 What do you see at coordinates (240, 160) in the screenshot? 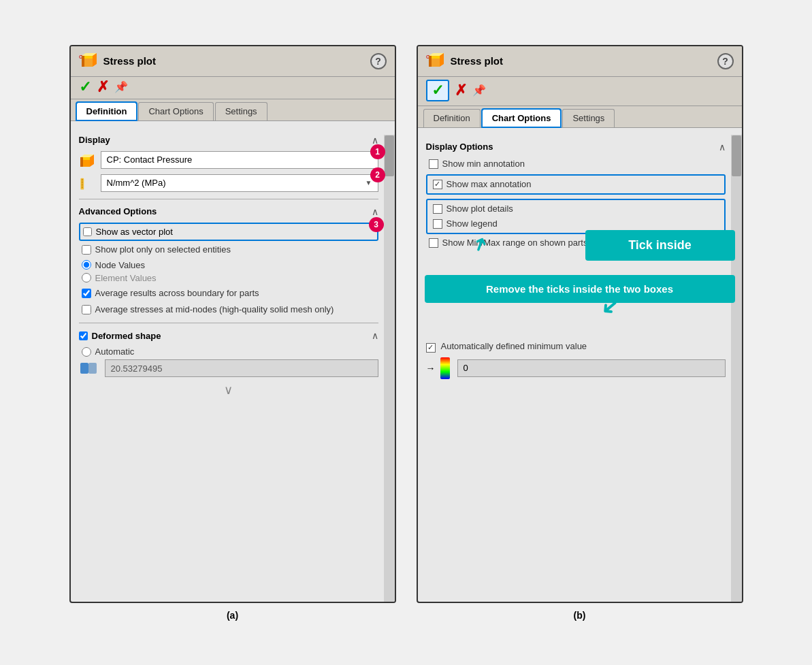
I see `contact-pressure-input` at bounding box center [240, 160].